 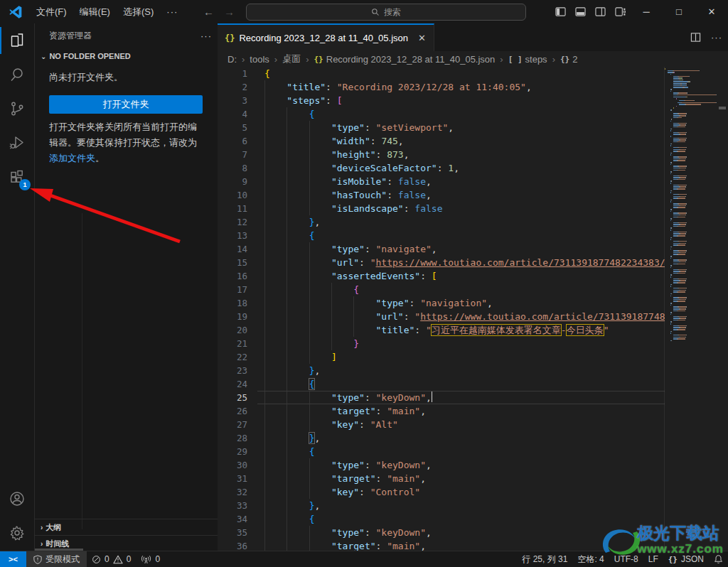 I want to click on code-line: 12 },, so click(x=441, y=222).